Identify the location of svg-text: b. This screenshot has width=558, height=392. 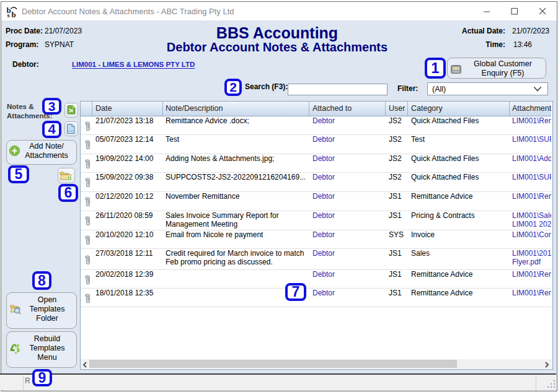
(14, 14).